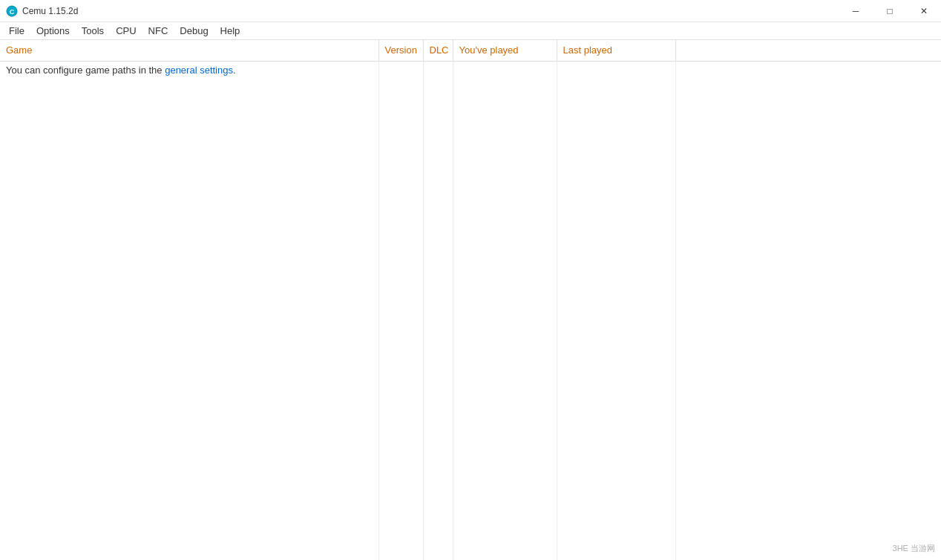 The height and width of the screenshot is (560, 941). Describe the element at coordinates (401, 50) in the screenshot. I see `col-header-version: Version` at that location.